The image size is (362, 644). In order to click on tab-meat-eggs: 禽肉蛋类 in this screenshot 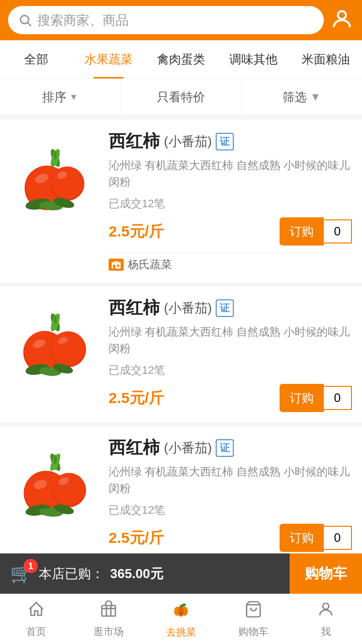, I will do `click(181, 59)`.